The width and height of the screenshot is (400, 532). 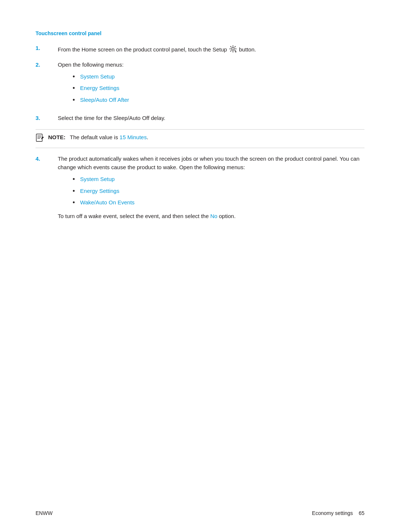 I want to click on note-highlight: 15 Minutes, so click(x=133, y=137).